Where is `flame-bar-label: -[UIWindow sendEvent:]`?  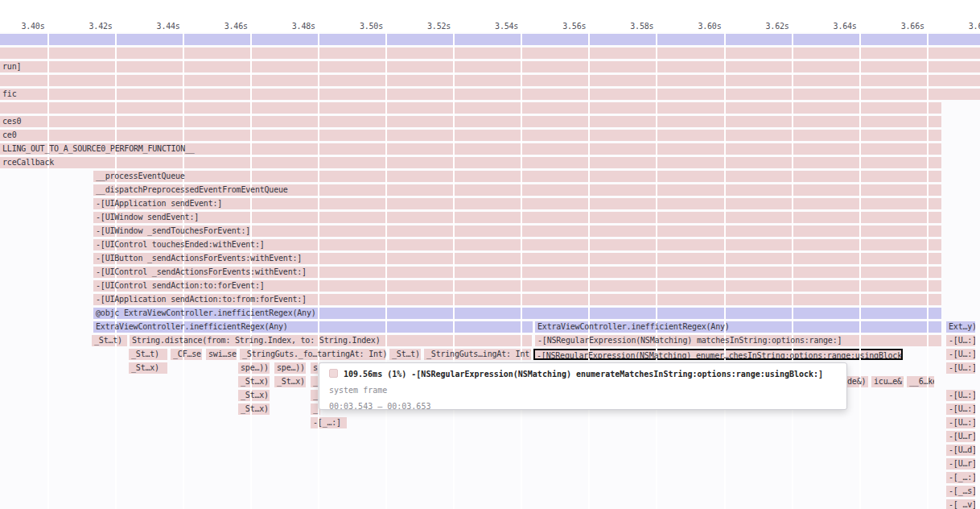
flame-bar-label: -[UIWindow sendEvent:] is located at coordinates (146, 217).